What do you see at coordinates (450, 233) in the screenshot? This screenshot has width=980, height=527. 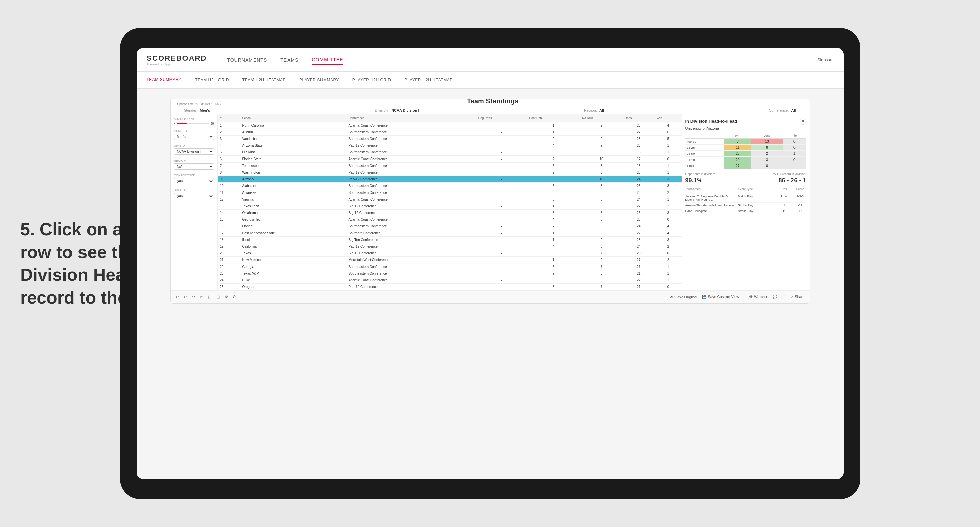 I see `table-row: 17 East Tennessee State Southern Confere…` at bounding box center [450, 233].